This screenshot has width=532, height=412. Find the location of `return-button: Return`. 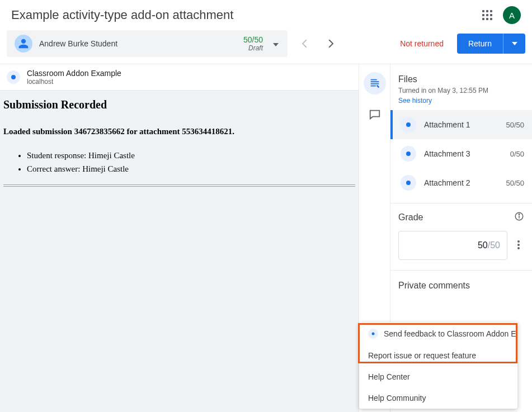

return-button: Return is located at coordinates (480, 44).